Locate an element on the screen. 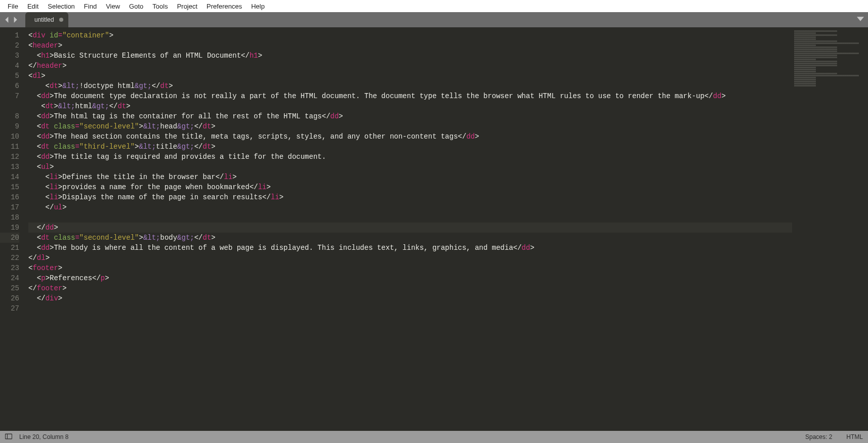 The image size is (868, 443). chevron-down-icon is located at coordinates (860, 19).